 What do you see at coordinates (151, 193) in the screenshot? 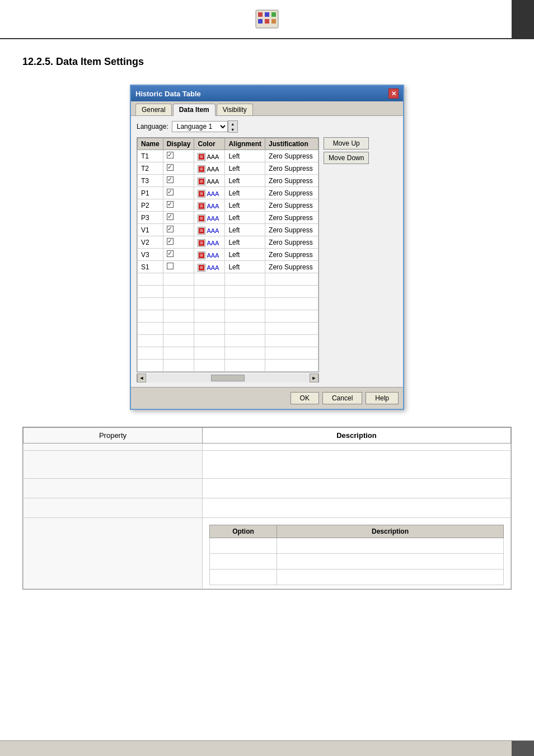
I see `cell-name: P1` at bounding box center [151, 193].